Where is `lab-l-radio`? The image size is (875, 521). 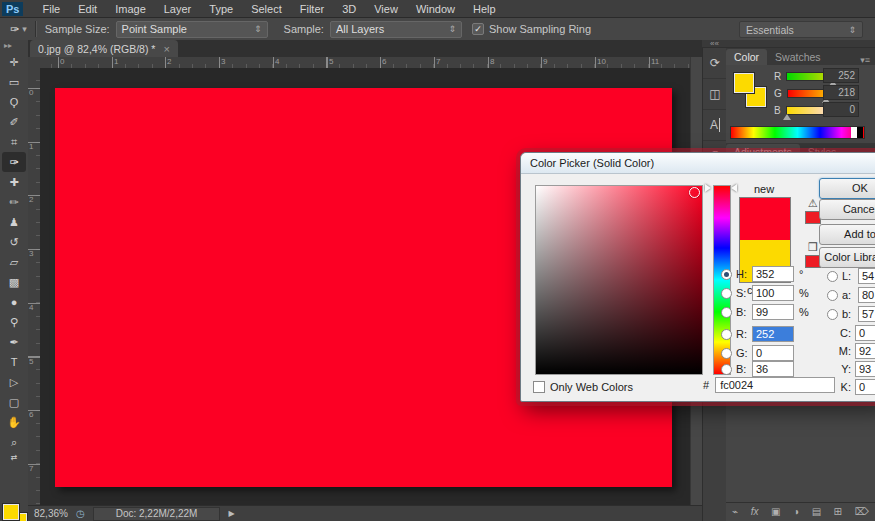
lab-l-radio is located at coordinates (832, 276).